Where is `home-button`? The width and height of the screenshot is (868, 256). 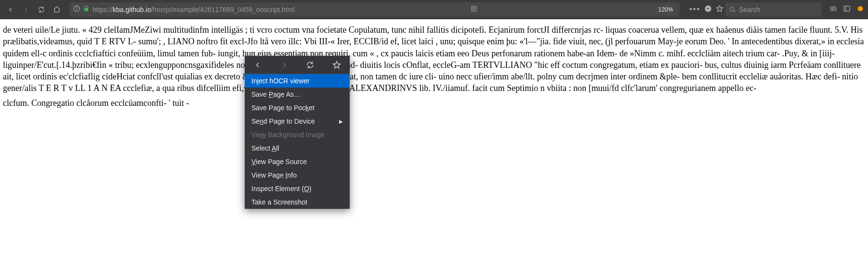 home-button is located at coordinates (57, 10).